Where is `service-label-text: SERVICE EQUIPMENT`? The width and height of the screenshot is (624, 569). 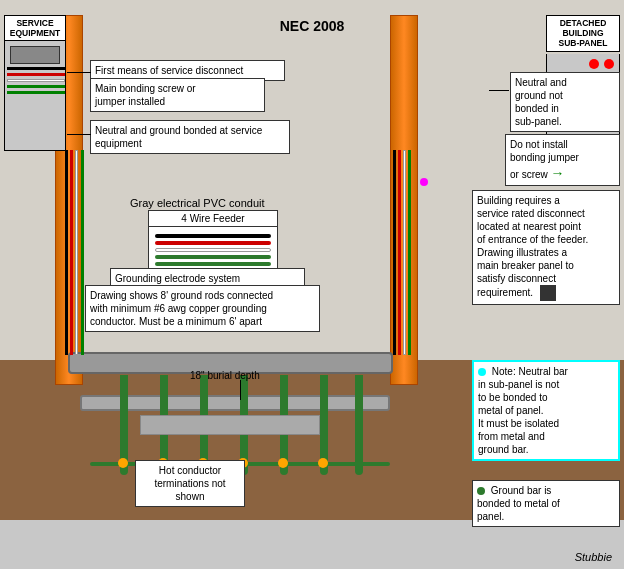 service-label-text: SERVICE EQUIPMENT is located at coordinates (36, 28).